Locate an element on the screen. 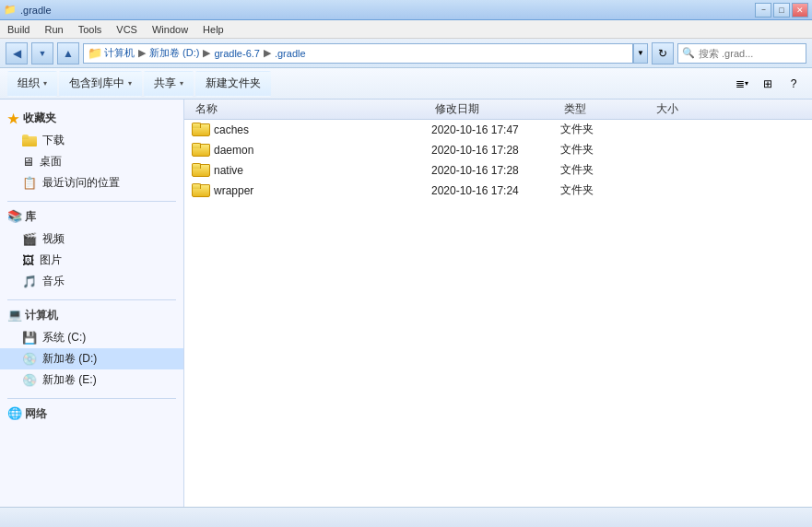 Image resolution: width=812 pixels, height=527 pixels. help-button: ? is located at coordinates (794, 84).